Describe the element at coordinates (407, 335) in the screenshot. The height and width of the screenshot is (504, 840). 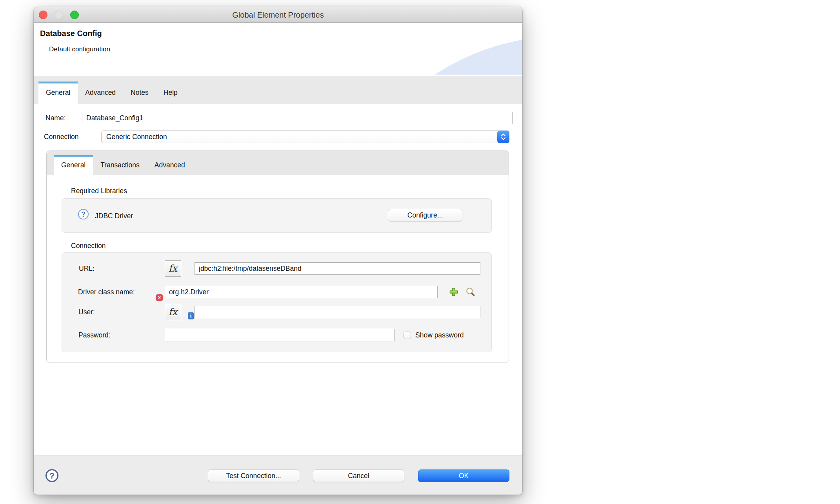
I see `show-password-checkbox` at that location.